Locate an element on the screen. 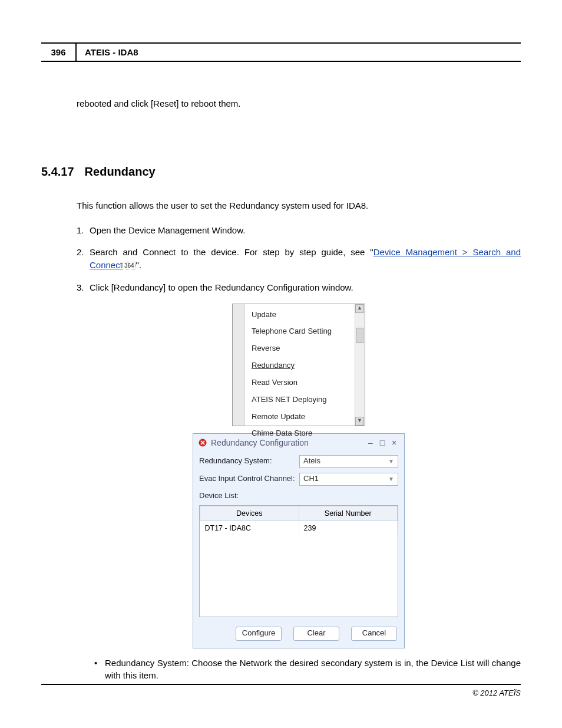  section-title: Redundancy is located at coordinates (120, 172).